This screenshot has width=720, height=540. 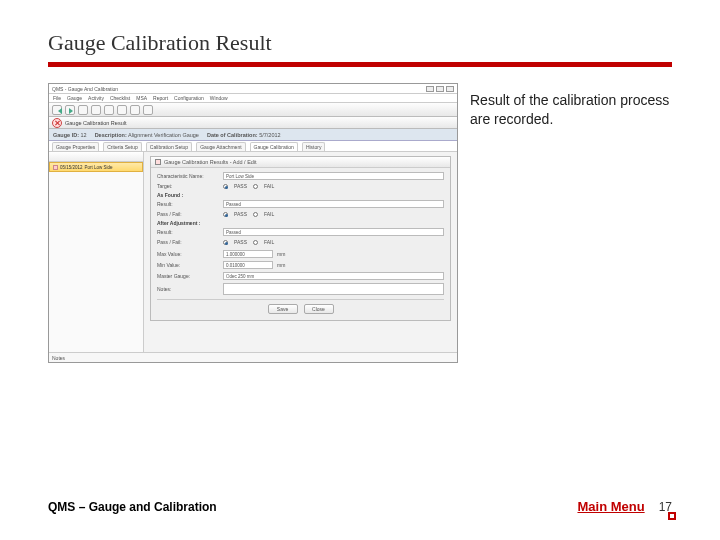 What do you see at coordinates (142, 98) in the screenshot?
I see `menu-msa: MSA` at bounding box center [142, 98].